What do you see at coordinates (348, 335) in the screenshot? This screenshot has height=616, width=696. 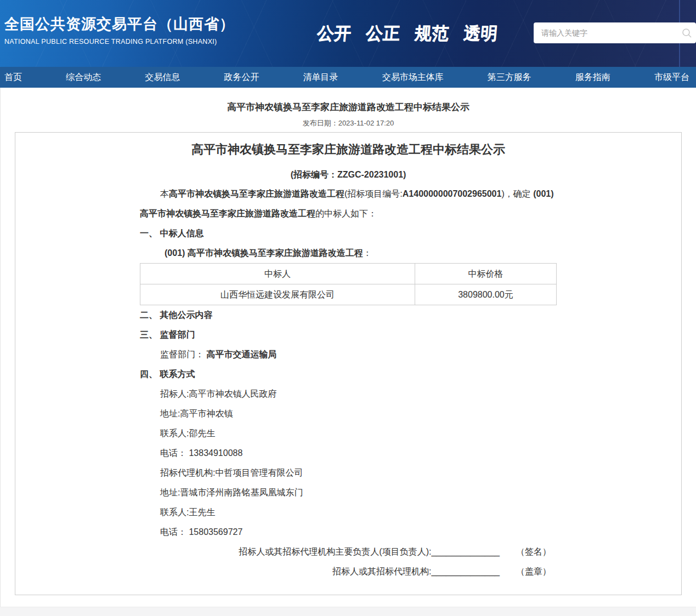 I see `section-3-title: 三、 监督部门` at bounding box center [348, 335].